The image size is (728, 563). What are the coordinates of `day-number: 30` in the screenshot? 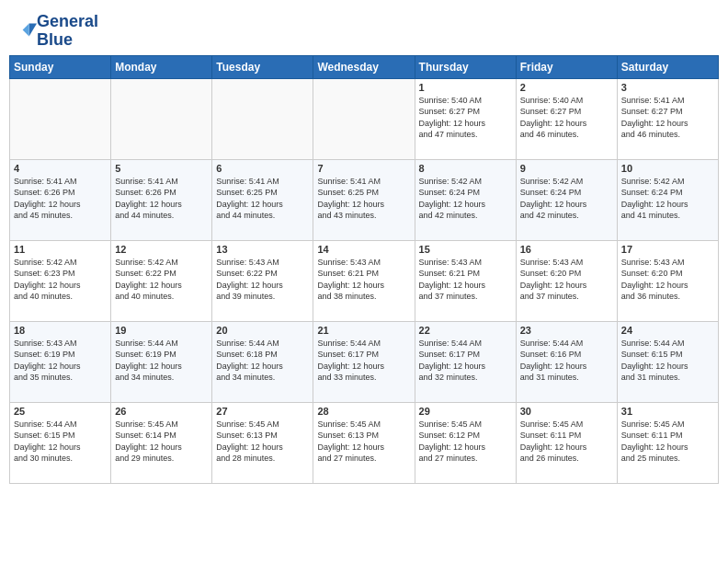 It's located at (566, 411).